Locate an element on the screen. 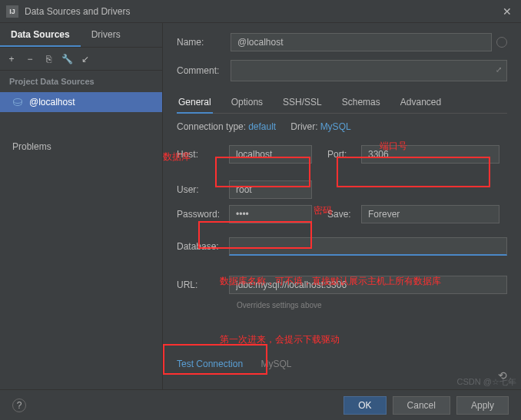  left-tab-row: Data Sources Drivers is located at coordinates (81, 35).